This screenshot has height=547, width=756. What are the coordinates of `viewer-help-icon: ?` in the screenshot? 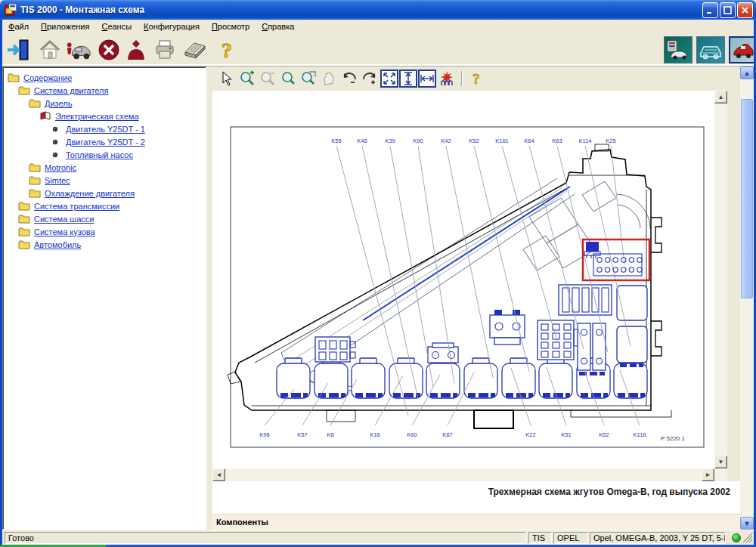 It's located at (476, 79).